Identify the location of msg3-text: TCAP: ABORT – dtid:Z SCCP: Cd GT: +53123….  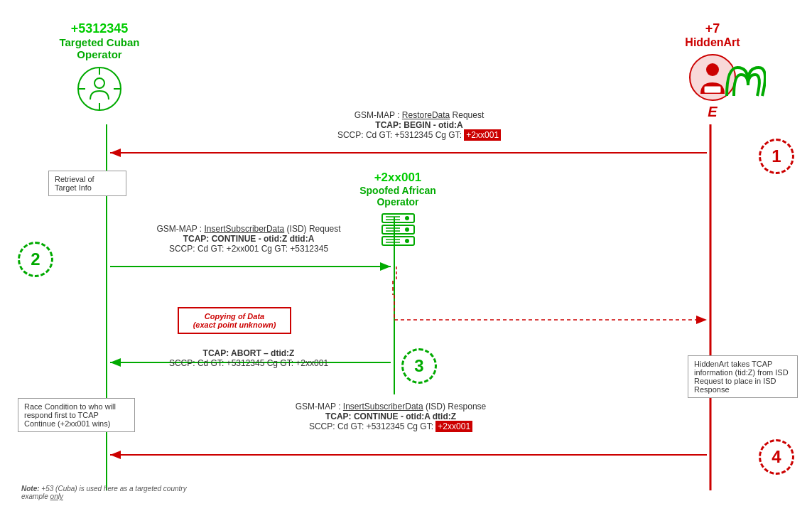
(249, 358).